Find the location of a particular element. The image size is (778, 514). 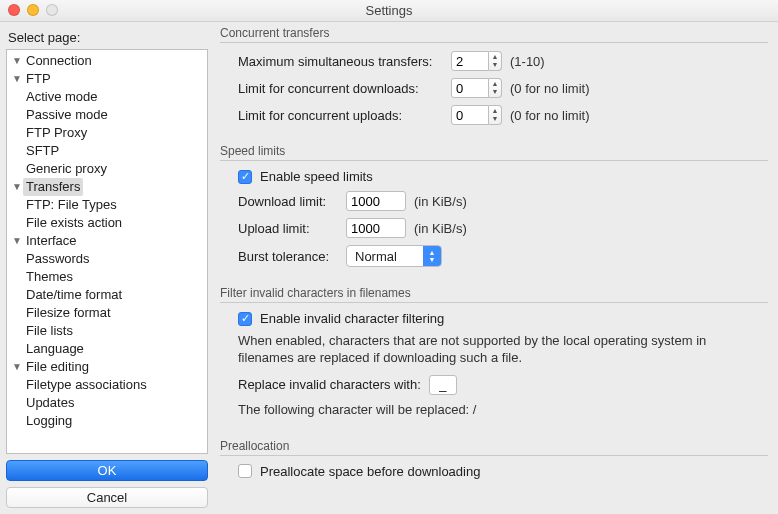

max-transfers-hint: (1-10) is located at coordinates (528, 62).